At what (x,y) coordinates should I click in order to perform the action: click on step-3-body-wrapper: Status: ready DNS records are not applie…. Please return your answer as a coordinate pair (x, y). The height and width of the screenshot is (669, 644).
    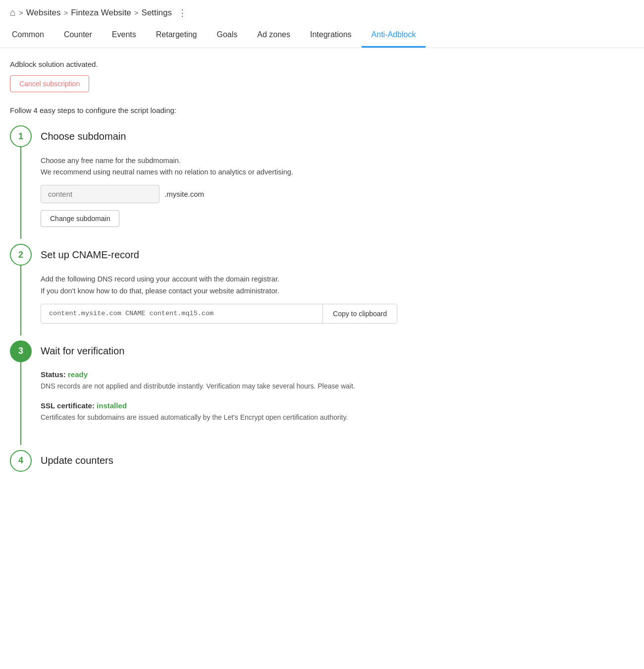
    Looking at the image, I should click on (297, 403).